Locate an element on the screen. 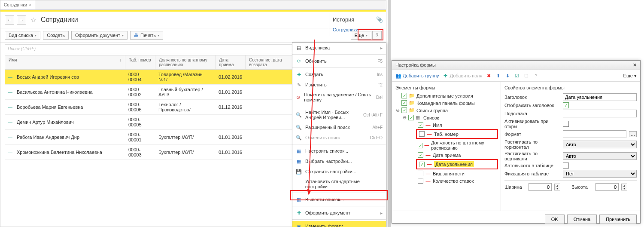 Image resolution: width=644 pixels, height=227 pixels. create-button: Создать is located at coordinates (56, 35).